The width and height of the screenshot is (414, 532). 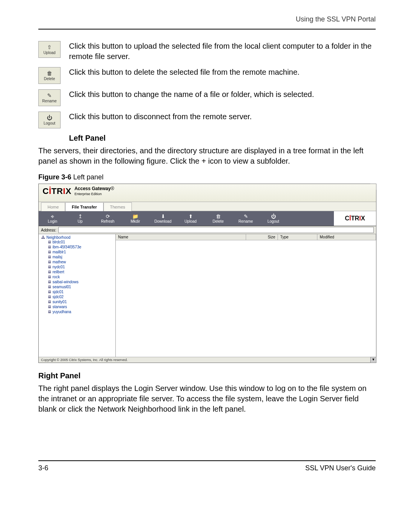 I want to click on mkdir-icon: 📁, so click(x=135, y=216).